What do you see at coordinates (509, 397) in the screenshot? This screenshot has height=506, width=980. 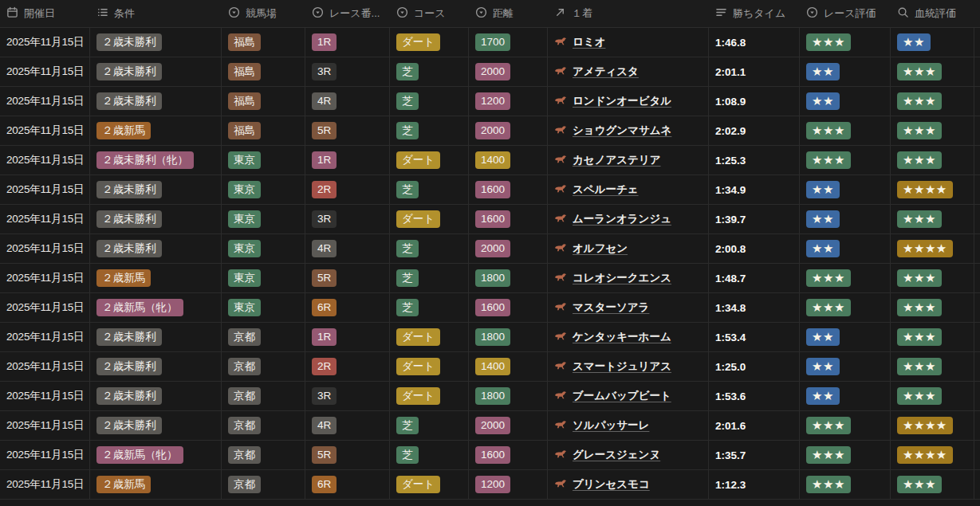 I see `cell-distance: 1800` at bounding box center [509, 397].